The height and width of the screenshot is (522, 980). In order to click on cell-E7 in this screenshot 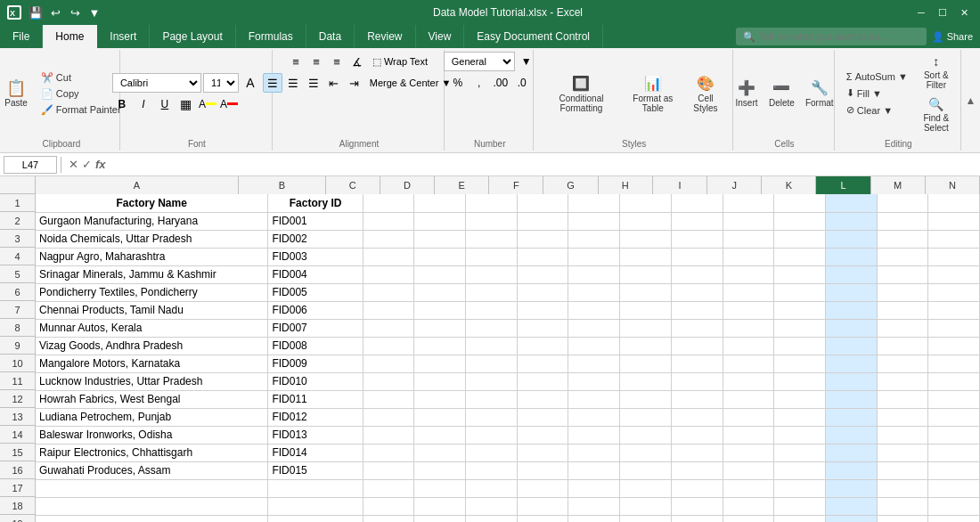, I will do `click(492, 310)`.